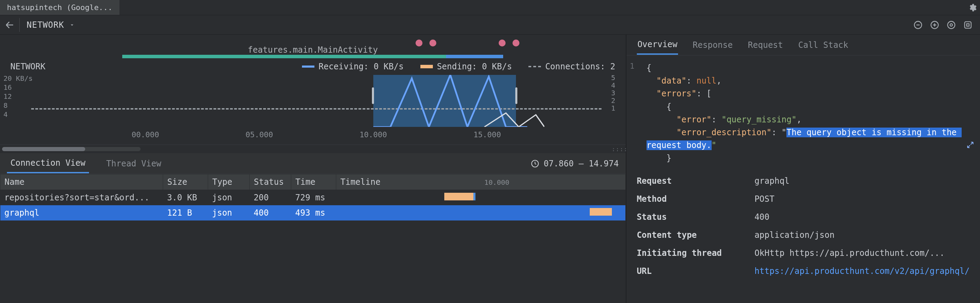  I want to click on tab-callstack: Call Stack, so click(823, 45).